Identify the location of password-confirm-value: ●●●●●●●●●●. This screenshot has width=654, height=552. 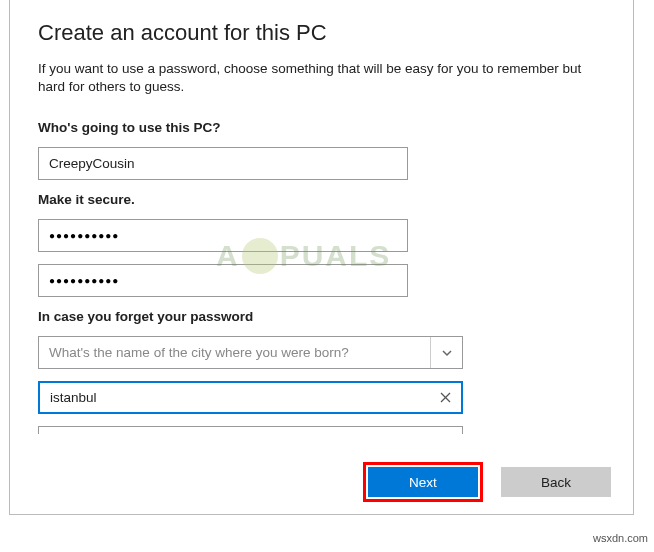
(84, 280).